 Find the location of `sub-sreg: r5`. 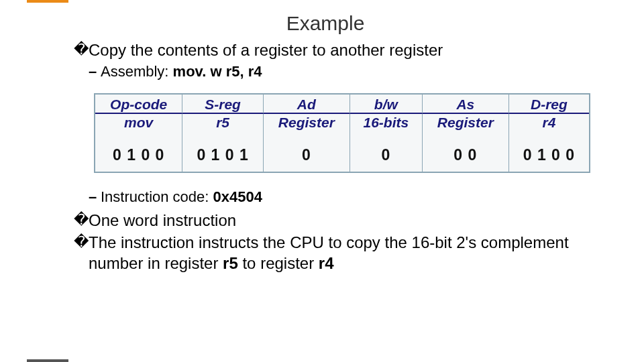

sub-sreg: r5 is located at coordinates (223, 125).